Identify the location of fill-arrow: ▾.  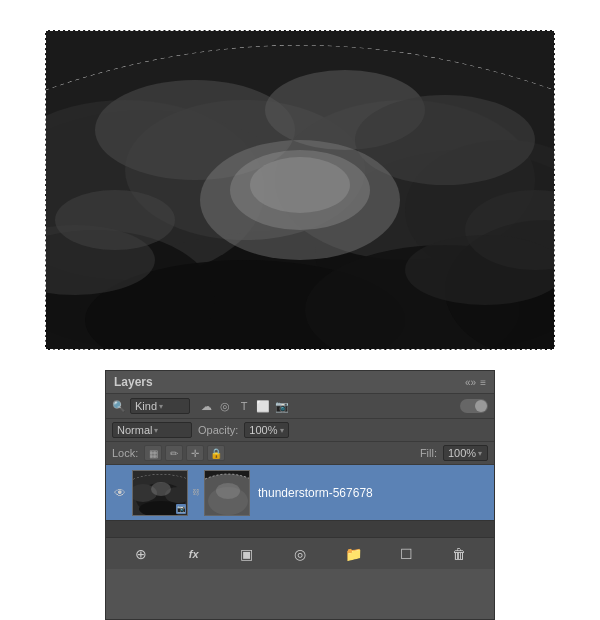
(480, 454).